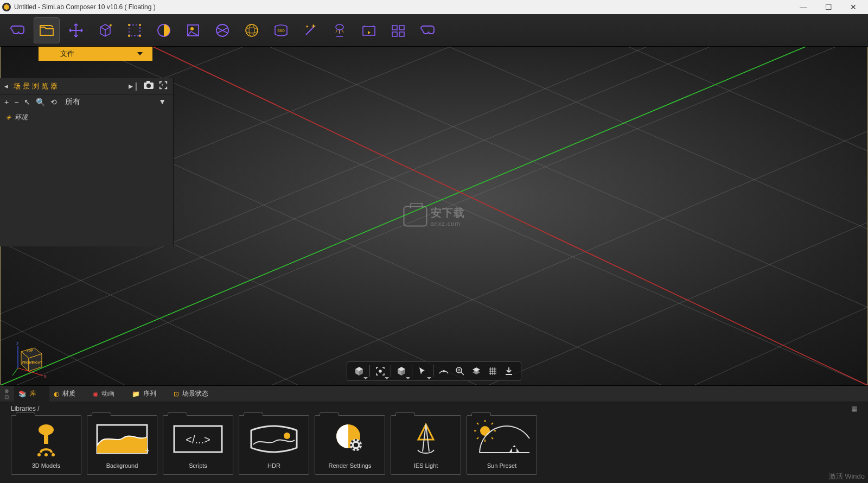 Image resolution: width=868 pixels, height=483 pixels. What do you see at coordinates (448, 213) in the screenshot?
I see `watermark-text: 安下载` at bounding box center [448, 213].